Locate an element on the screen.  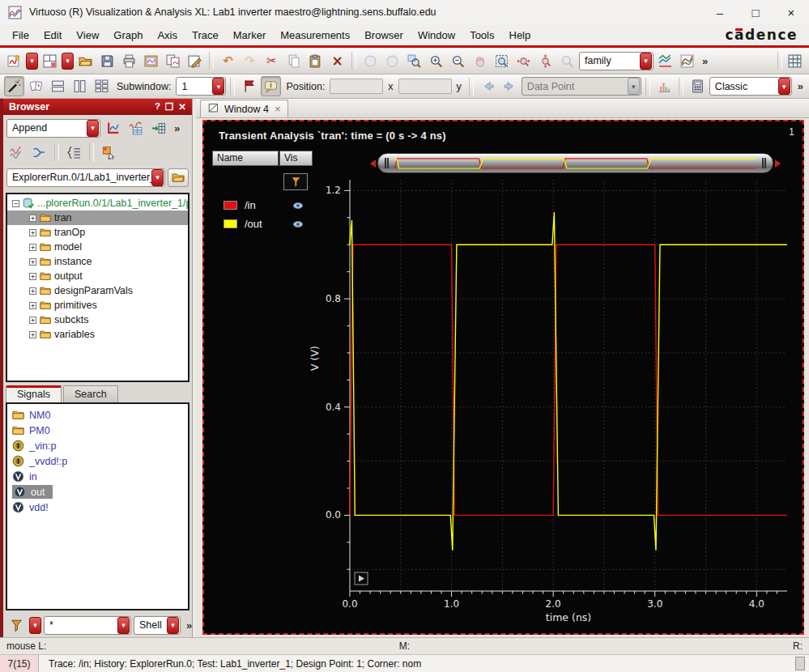
plot-axes-icon is located at coordinates (113, 128).